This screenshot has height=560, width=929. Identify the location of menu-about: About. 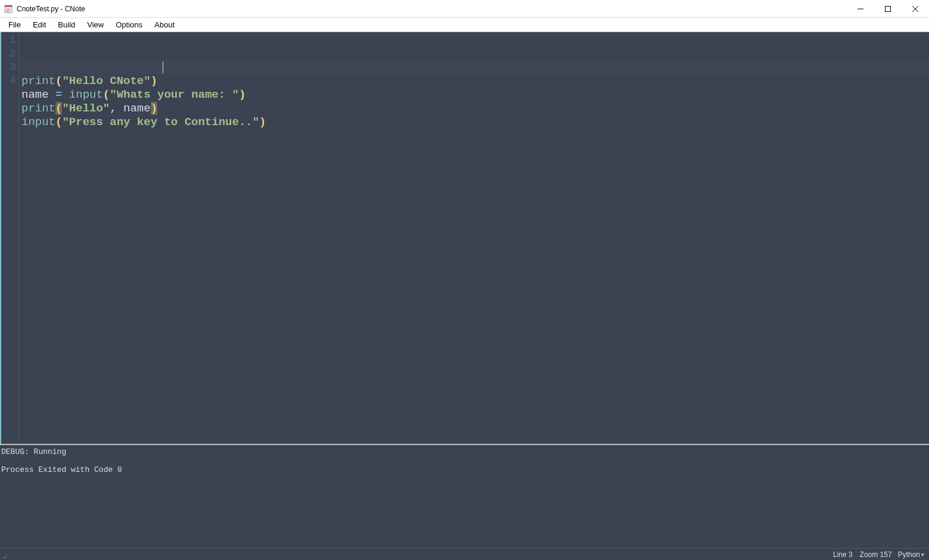
(164, 25).